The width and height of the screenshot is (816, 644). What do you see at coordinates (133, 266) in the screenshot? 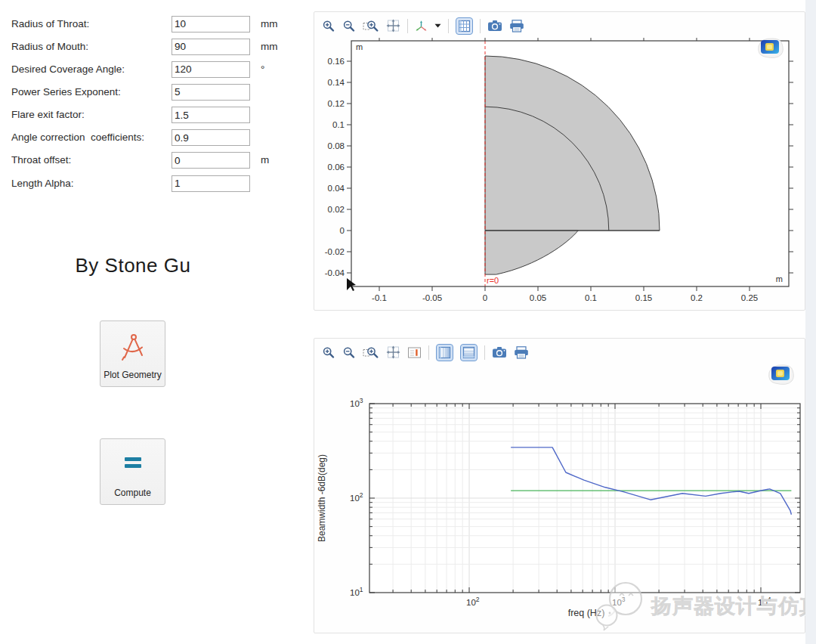
I see `author-text: By Stone Gu` at bounding box center [133, 266].